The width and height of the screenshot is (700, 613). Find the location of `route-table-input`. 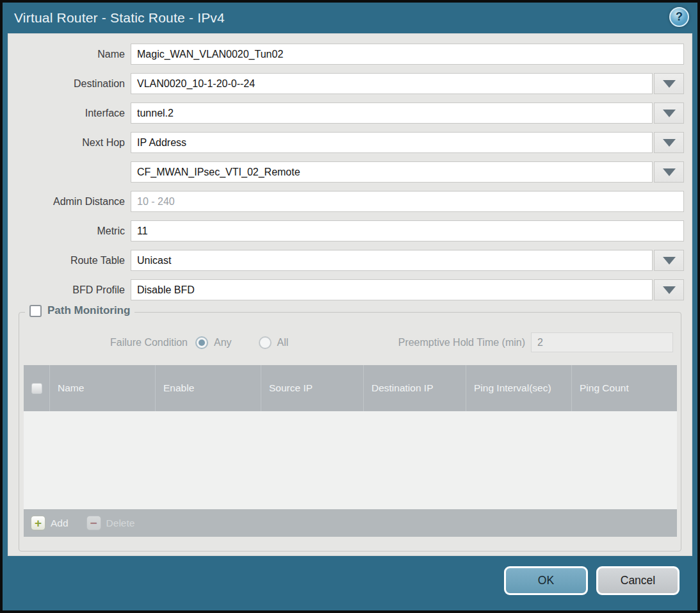

route-table-input is located at coordinates (392, 260).